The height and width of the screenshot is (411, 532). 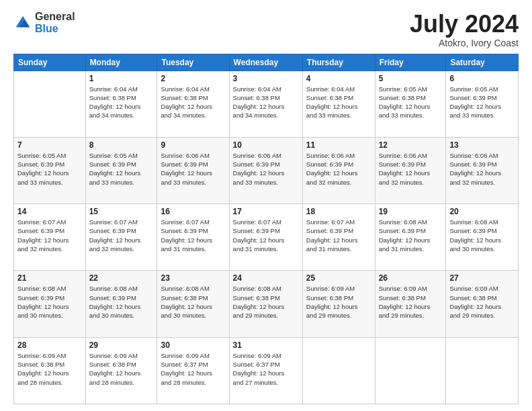 I want to click on col-wednesday: Wednesday, so click(x=266, y=62).